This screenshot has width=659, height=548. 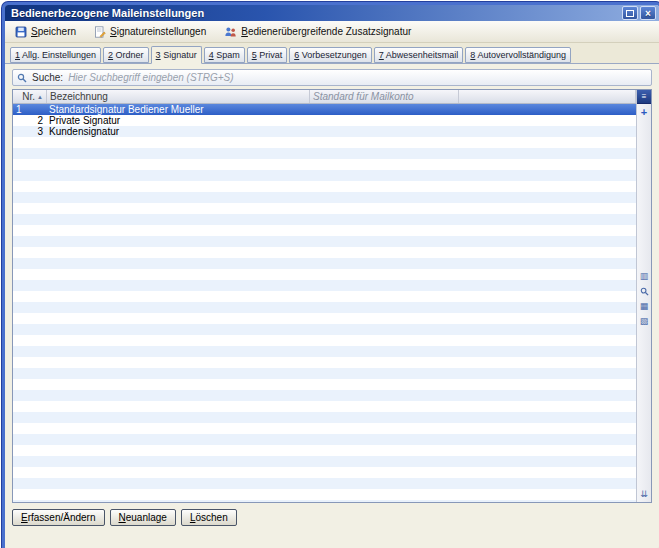 I want to click on add-row-icon: +, so click(x=644, y=112).